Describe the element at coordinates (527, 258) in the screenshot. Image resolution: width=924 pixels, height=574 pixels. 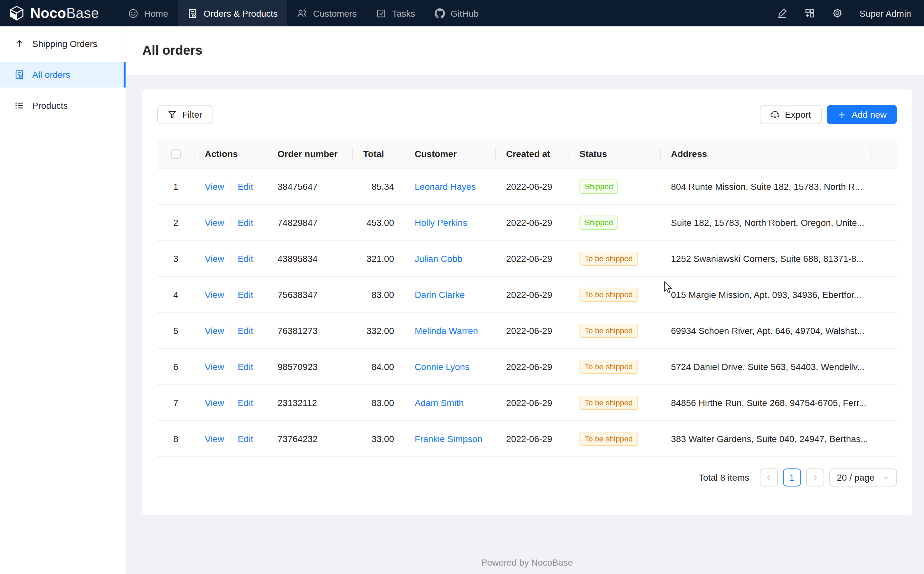
I see `table-row: 3 ViewEdit 43895834 321.00 Julian Cobb 2…` at that location.